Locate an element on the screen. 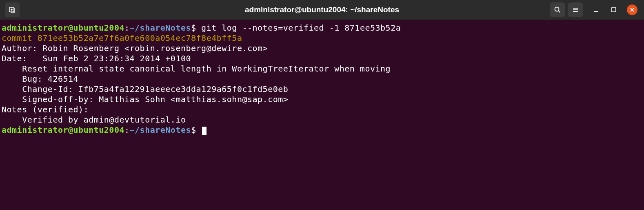 The image size is (644, 210). titlebar-right is located at coordinates (595, 10).